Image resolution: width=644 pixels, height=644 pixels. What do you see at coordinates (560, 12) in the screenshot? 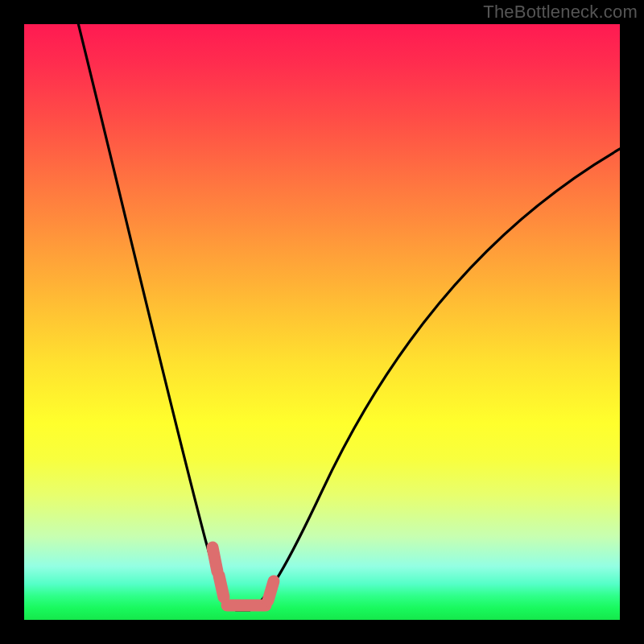
I see `watermark-text: TheBottleneck.com` at bounding box center [560, 12].